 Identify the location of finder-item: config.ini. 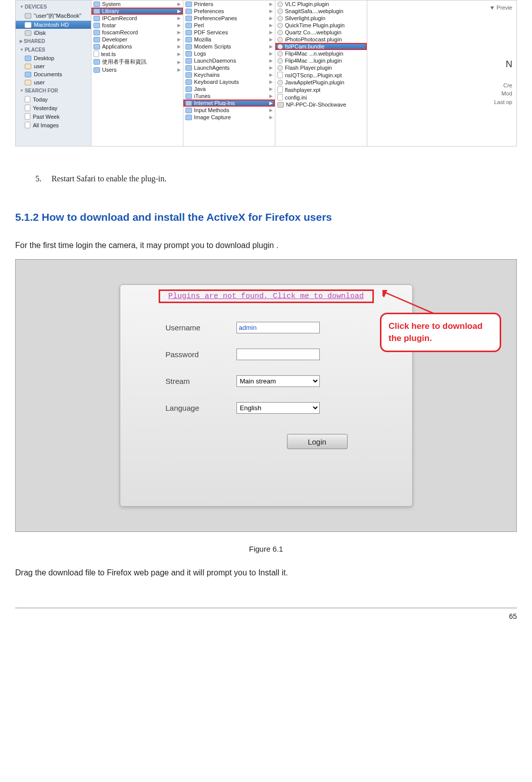
(321, 97).